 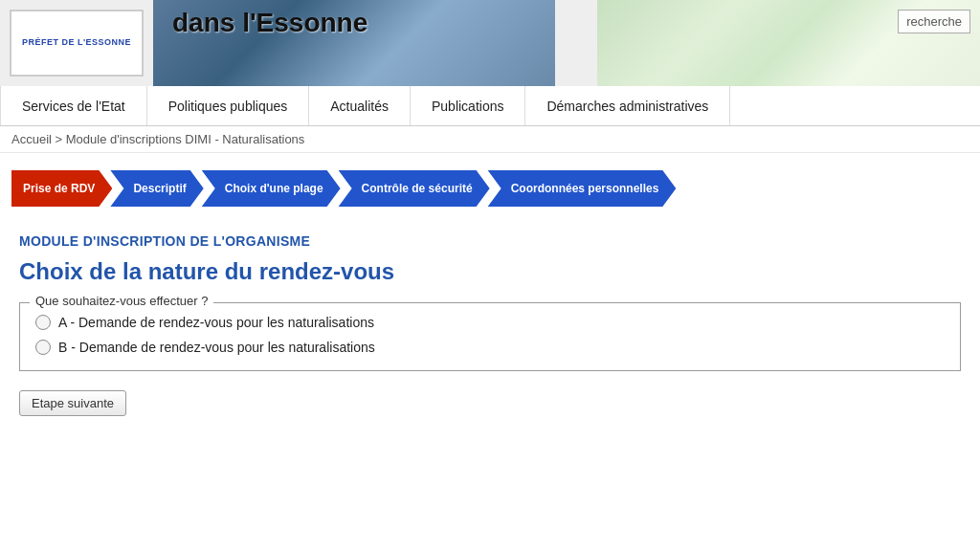 I want to click on step-choix-plage: Choix d'une plage, so click(x=272, y=188).